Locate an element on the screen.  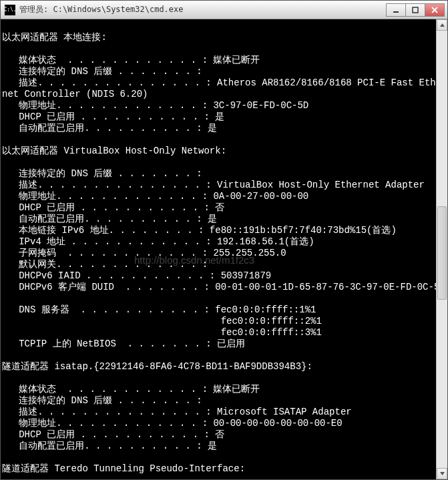
console-line: 默认网关. . . . . . . . . . . . . : is located at coordinates (224, 264).